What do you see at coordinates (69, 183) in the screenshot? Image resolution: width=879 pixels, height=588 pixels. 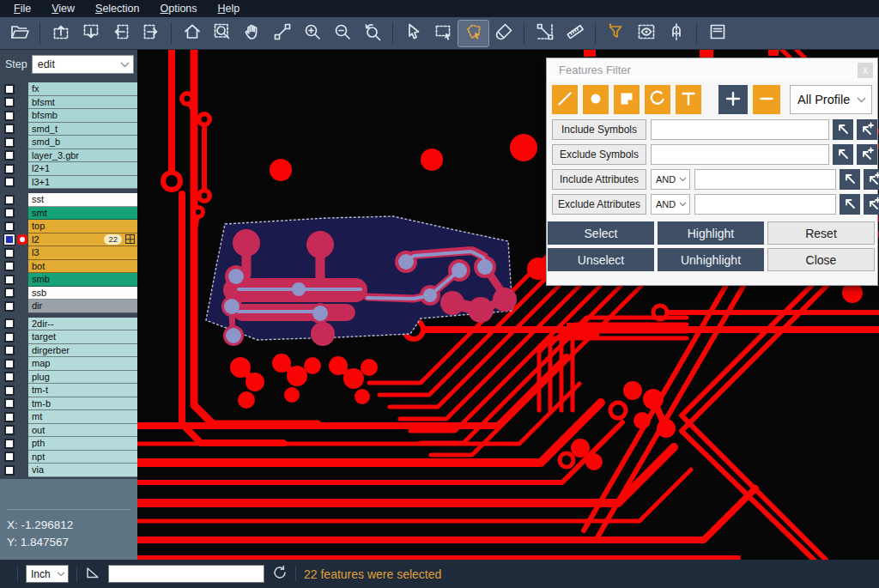 I see `layer-row-l3+1: l3+1` at bounding box center [69, 183].